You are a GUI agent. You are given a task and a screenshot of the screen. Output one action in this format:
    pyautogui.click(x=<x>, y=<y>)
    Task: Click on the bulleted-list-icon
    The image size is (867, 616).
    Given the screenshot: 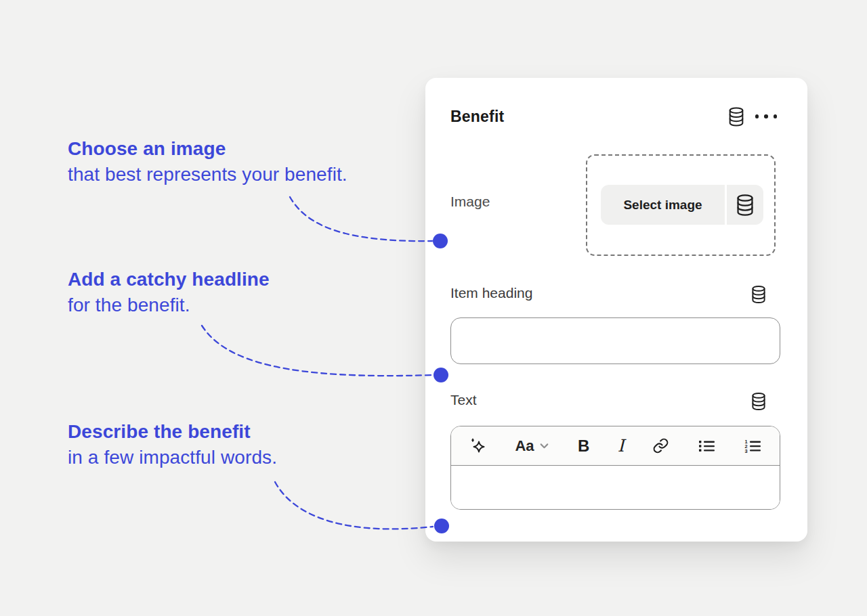 What is the action you would take?
    pyautogui.click(x=707, y=446)
    